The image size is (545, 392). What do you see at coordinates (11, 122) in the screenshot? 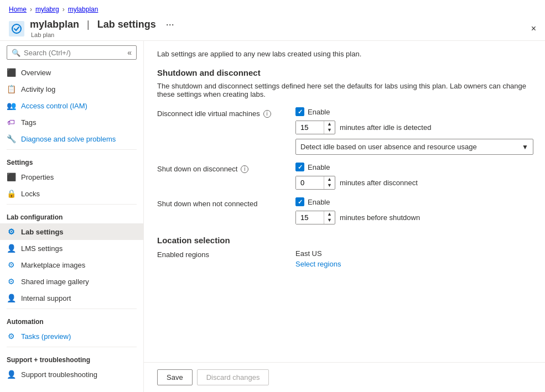
I see `tags-icon: 🏷` at bounding box center [11, 122].